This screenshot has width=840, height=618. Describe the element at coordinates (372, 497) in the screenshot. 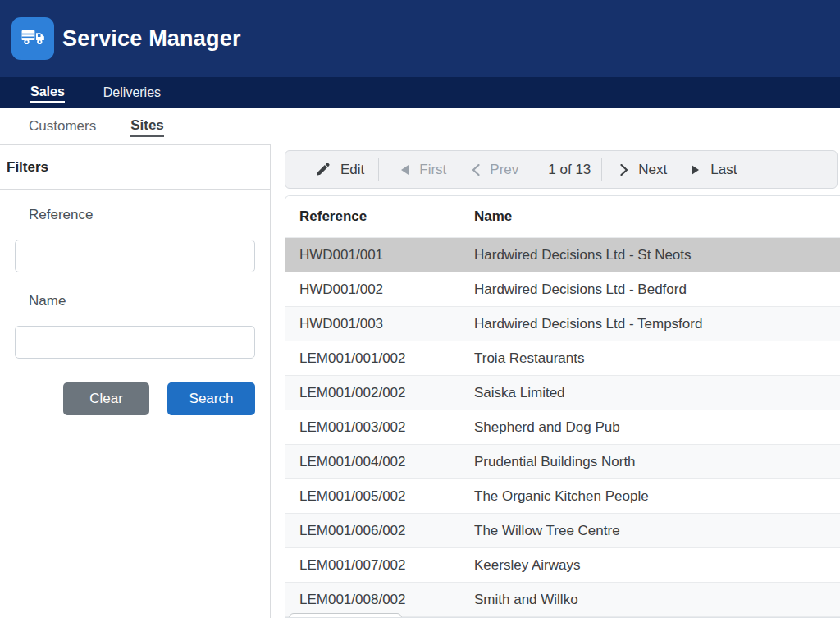

I see `row-reference: LEM001/005/002` at that location.